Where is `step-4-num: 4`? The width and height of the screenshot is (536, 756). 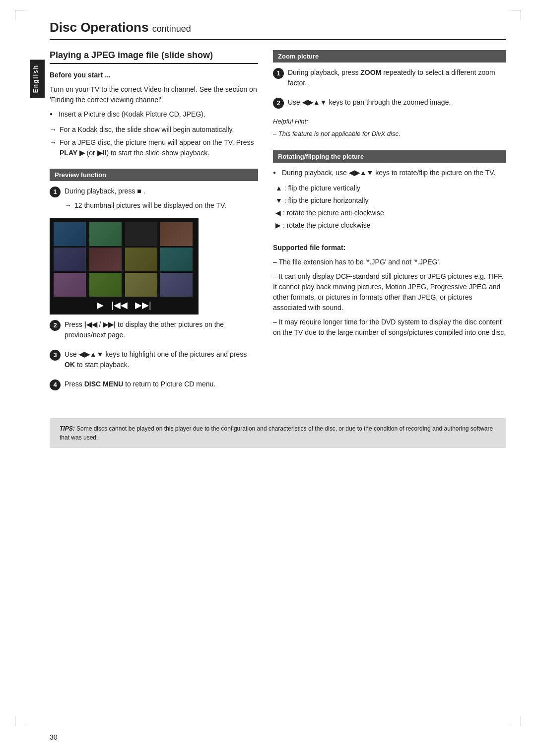
step-4-num: 4 is located at coordinates (55, 385).